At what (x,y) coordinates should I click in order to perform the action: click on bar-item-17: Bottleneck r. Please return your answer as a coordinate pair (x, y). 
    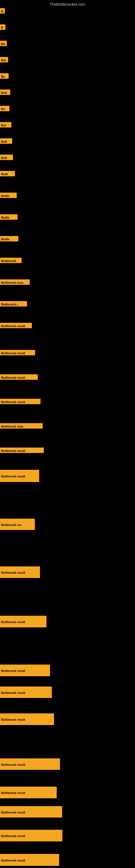
    Looking at the image, I should click on (13, 305).